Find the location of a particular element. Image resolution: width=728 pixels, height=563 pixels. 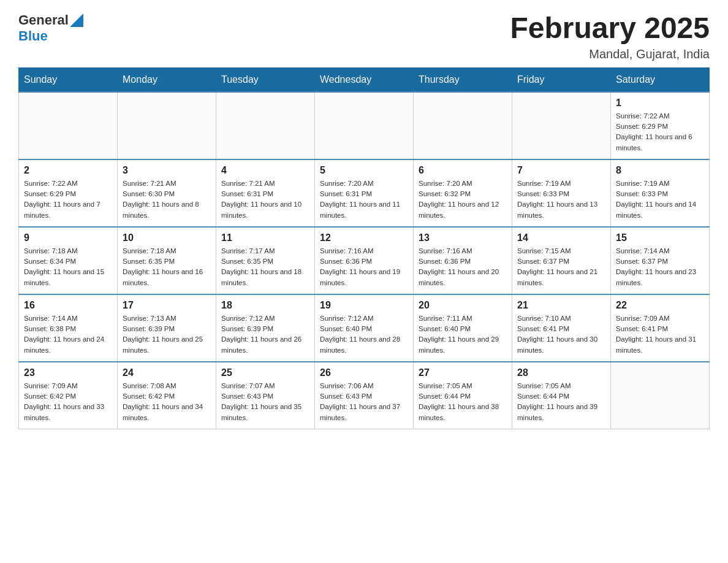

calendar-header: Sunday Monday Tuesday Wednesday Thursday… is located at coordinates (364, 80).